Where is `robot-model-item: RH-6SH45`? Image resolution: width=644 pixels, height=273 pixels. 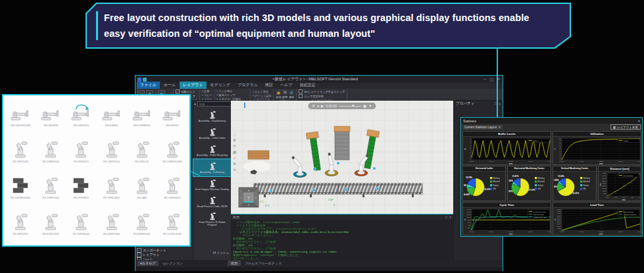
robot-model-item: RH-6SH45 is located at coordinates (112, 116).